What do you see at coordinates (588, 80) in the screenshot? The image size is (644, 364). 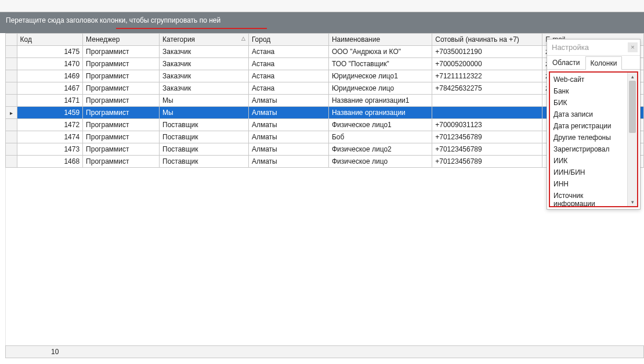 I see `field-chooser-item: Web-сайт` at bounding box center [588, 80].